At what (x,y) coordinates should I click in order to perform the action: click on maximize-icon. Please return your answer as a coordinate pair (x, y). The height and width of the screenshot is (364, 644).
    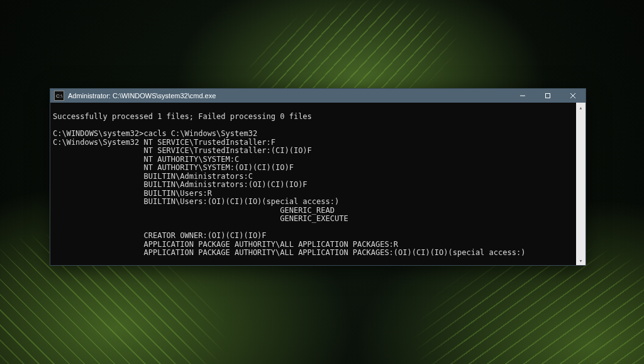
    Looking at the image, I should click on (548, 96).